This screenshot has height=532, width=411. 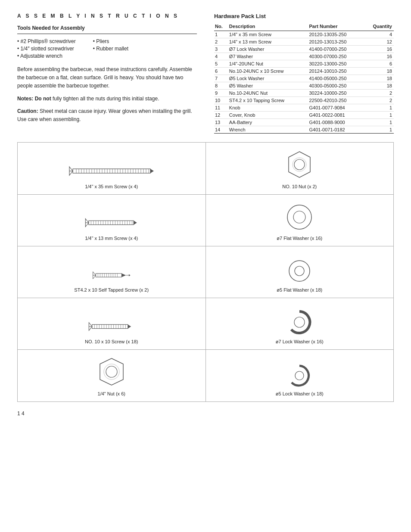 What do you see at coordinates (300, 376) in the screenshot?
I see `part-cell: ø5 Lock Washer (x 18)` at bounding box center [300, 376].